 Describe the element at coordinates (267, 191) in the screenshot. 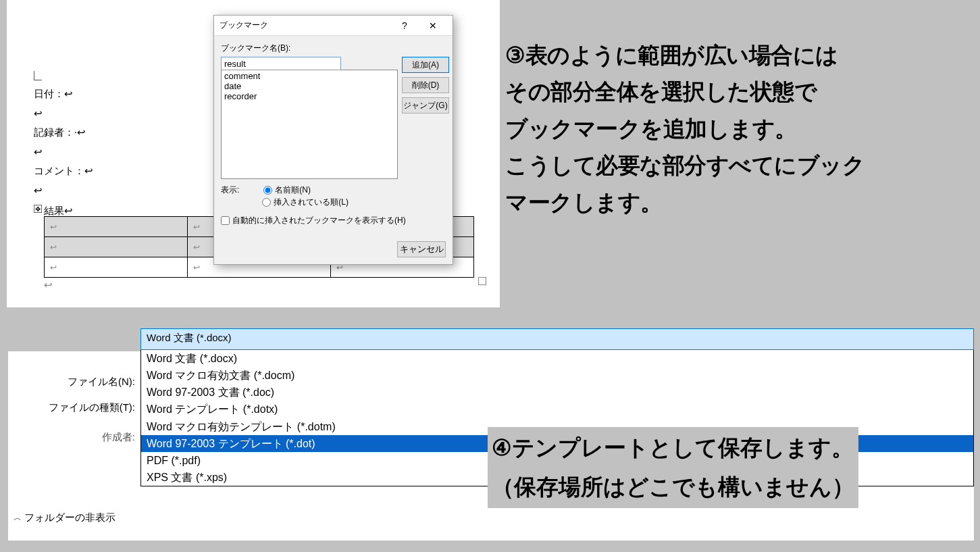

I see `sort-by-name-radio` at that location.